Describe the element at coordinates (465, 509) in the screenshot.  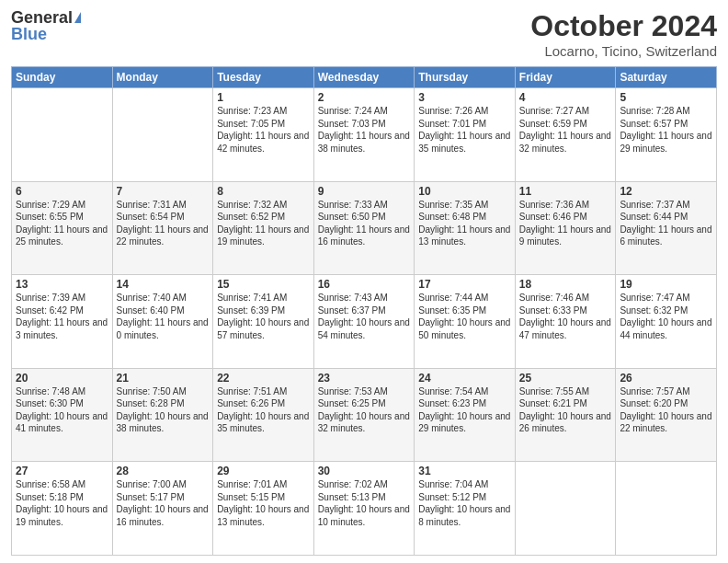
I see `calendar-cell: 31Sunrise: 7:04 AM Sunset: 5:12 PM Dayli…` at that location.